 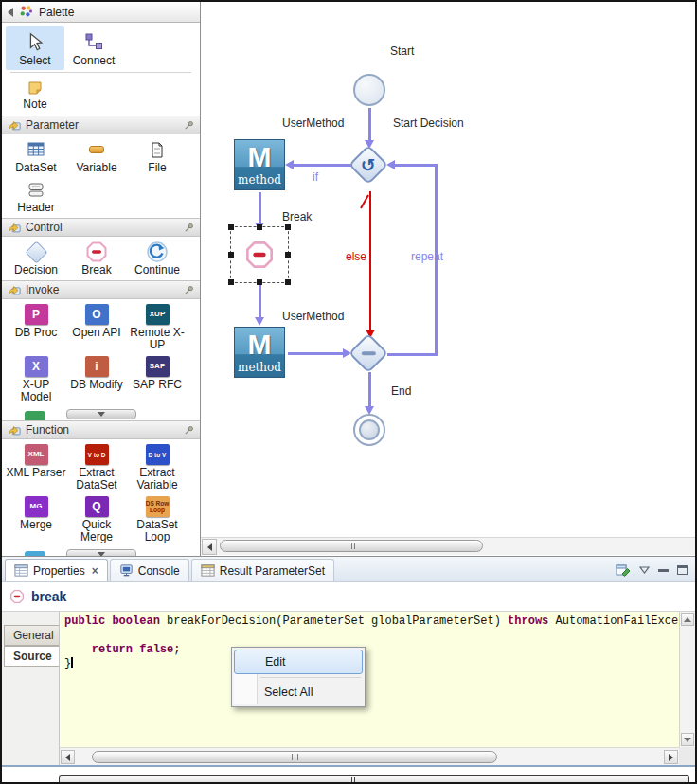 What do you see at coordinates (371, 650) in the screenshot?
I see `code-line: return false;` at bounding box center [371, 650].